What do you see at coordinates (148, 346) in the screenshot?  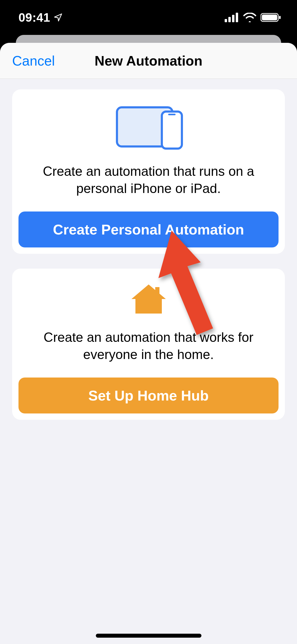 I see `home-automation-description: Create an automation that works for ever…` at bounding box center [148, 346].